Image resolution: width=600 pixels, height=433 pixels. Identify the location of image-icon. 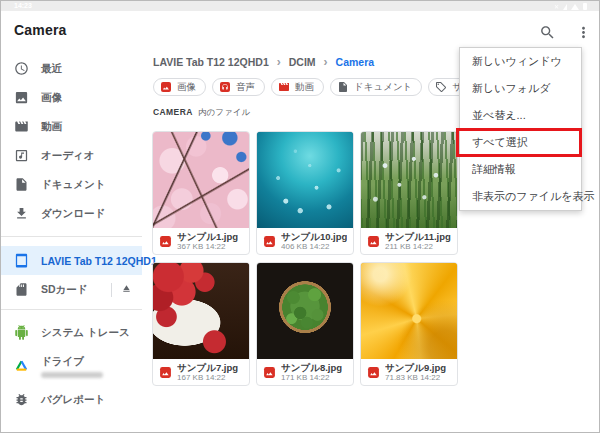
(22, 98).